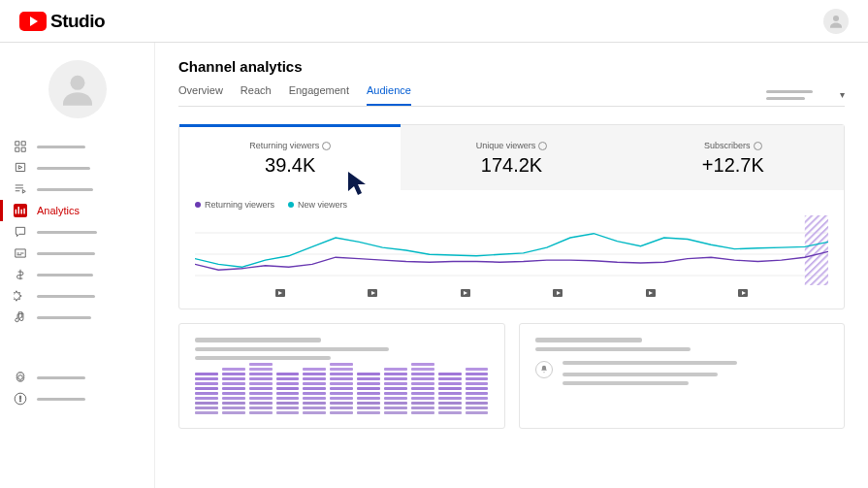 This screenshot has height=488, width=868. What do you see at coordinates (842, 95) in the screenshot?
I see `chevron-down-icon: ▾` at bounding box center [842, 95].